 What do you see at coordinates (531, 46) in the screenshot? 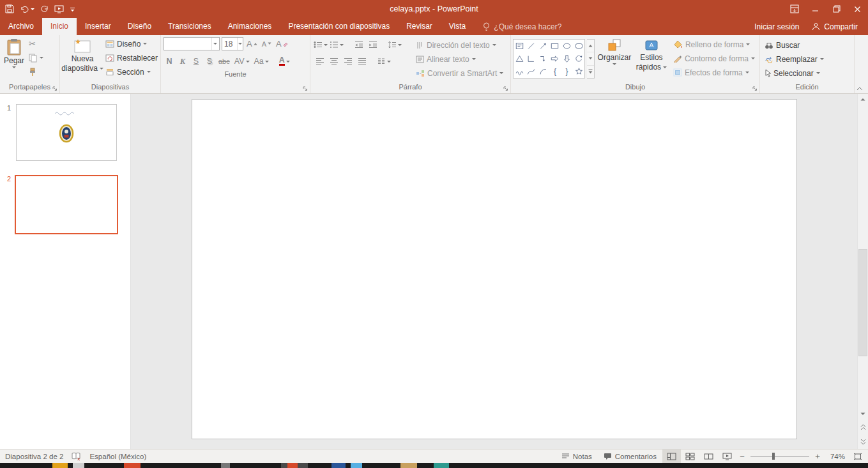
I see `shape-line-icon` at bounding box center [531, 46].